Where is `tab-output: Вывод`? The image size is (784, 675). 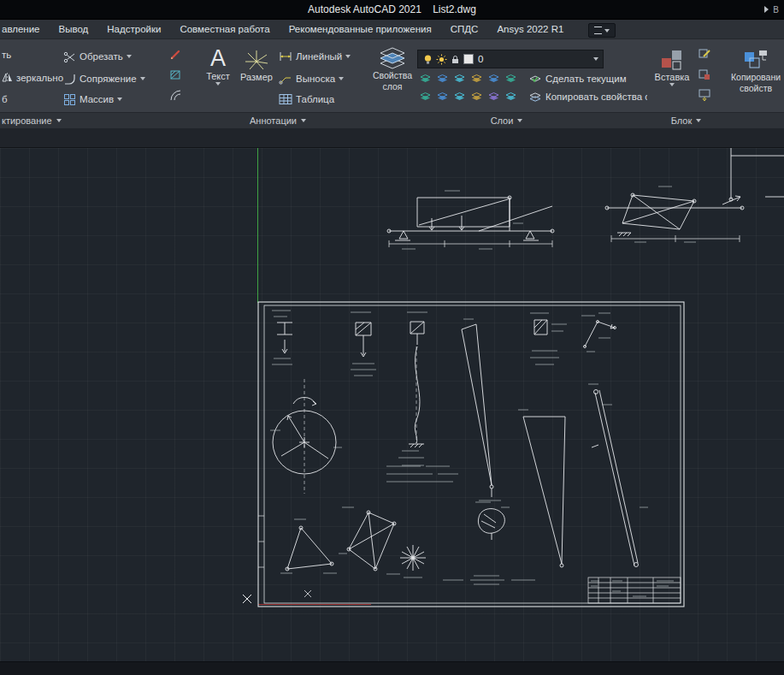
tab-output: Вывод is located at coordinates (74, 29).